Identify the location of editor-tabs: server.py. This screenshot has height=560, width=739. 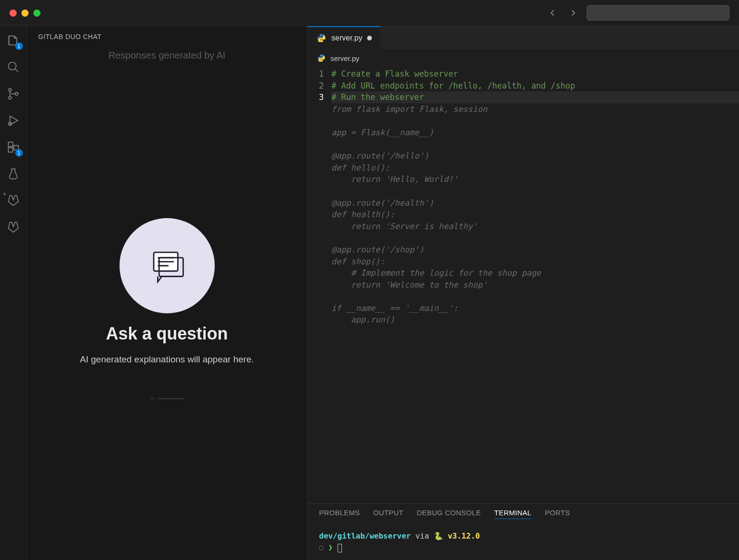
(523, 38).